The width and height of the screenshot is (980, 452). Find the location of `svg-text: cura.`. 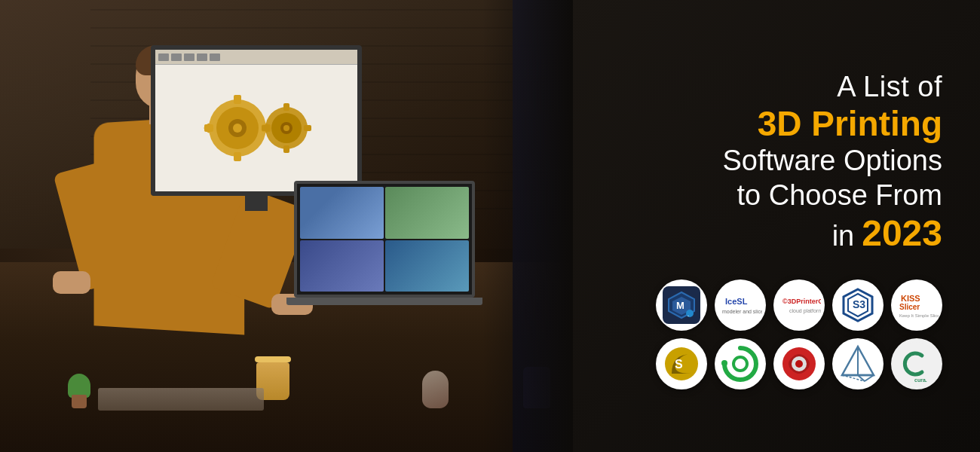

svg-text: cura. is located at coordinates (921, 380).